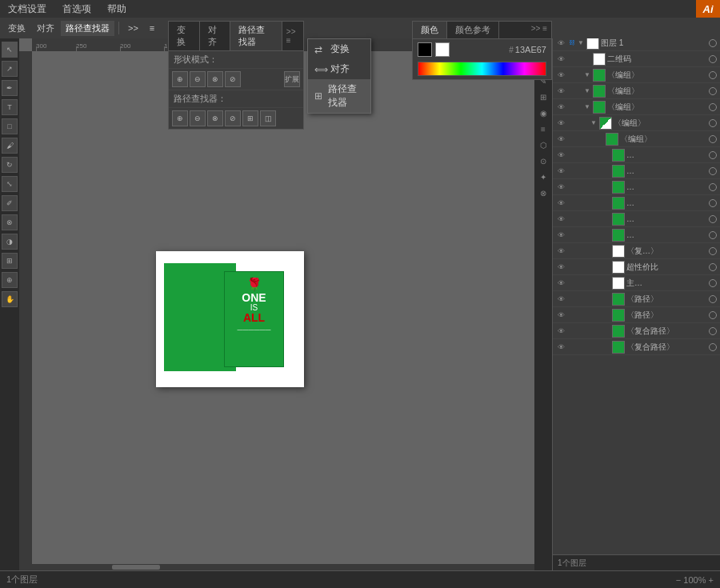 This screenshot has width=720, height=588. I want to click on right-tool-10: ⊗, so click(543, 193).